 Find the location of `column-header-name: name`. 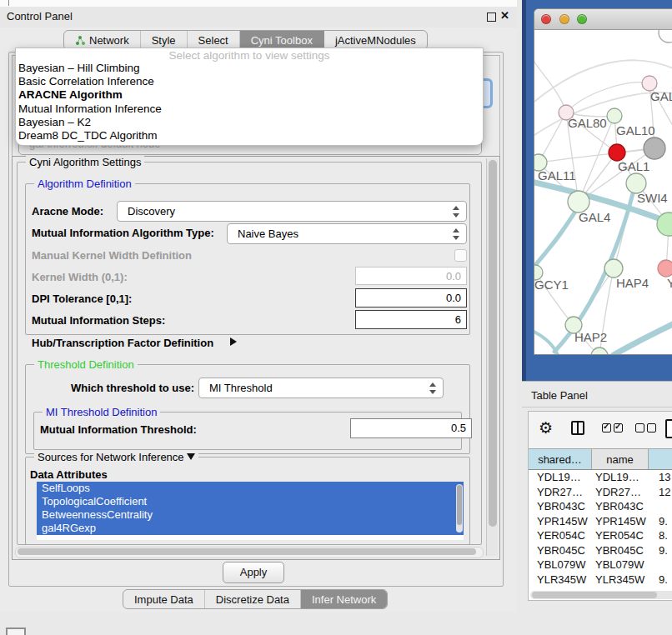

column-header-name: name is located at coordinates (620, 459).